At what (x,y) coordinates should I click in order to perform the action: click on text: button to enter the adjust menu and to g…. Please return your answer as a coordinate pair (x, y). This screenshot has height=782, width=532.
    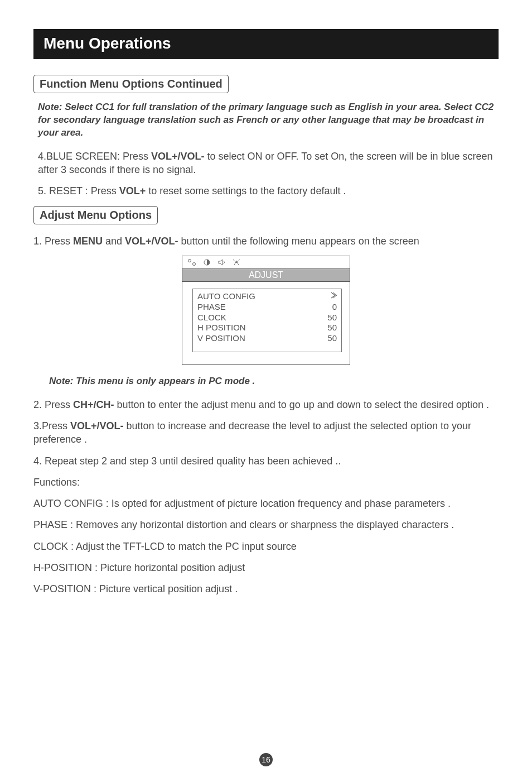
    Looking at the image, I should click on (302, 405).